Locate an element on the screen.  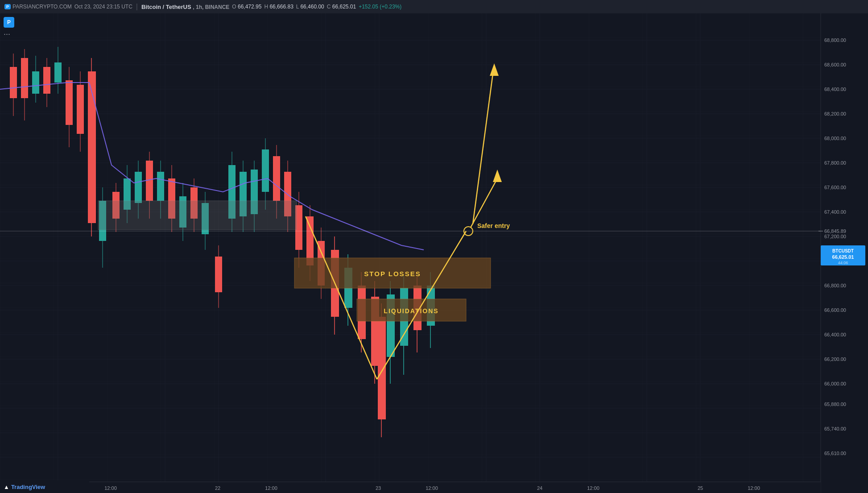
change-value: +152.05 (+0.23%) is located at coordinates (380, 7).